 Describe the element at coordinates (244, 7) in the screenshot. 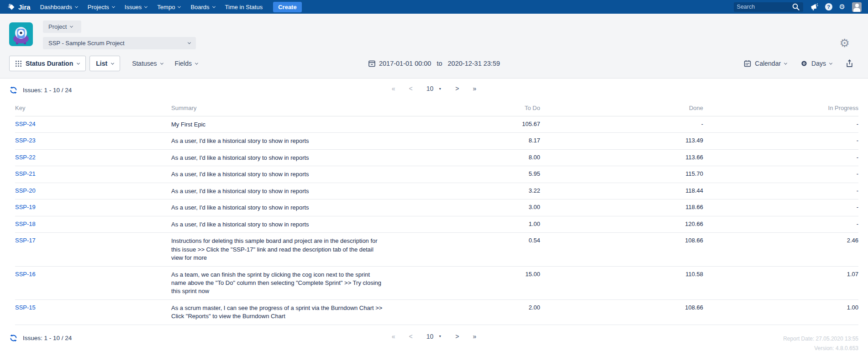

I see `nav-item-label: Time in Status` at that location.